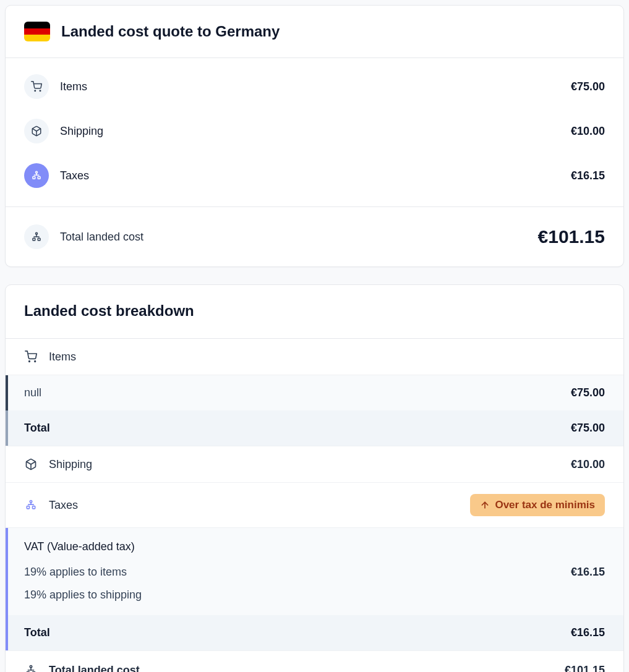 Image resolution: width=629 pixels, height=672 pixels. I want to click on shipping-section-label: Shipping, so click(304, 465).